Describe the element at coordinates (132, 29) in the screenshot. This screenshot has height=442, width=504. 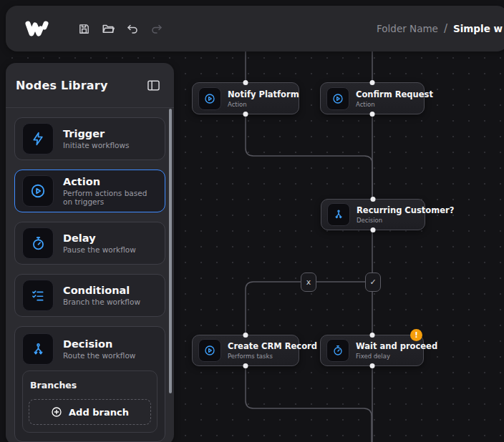
I see `undo-icon` at that location.